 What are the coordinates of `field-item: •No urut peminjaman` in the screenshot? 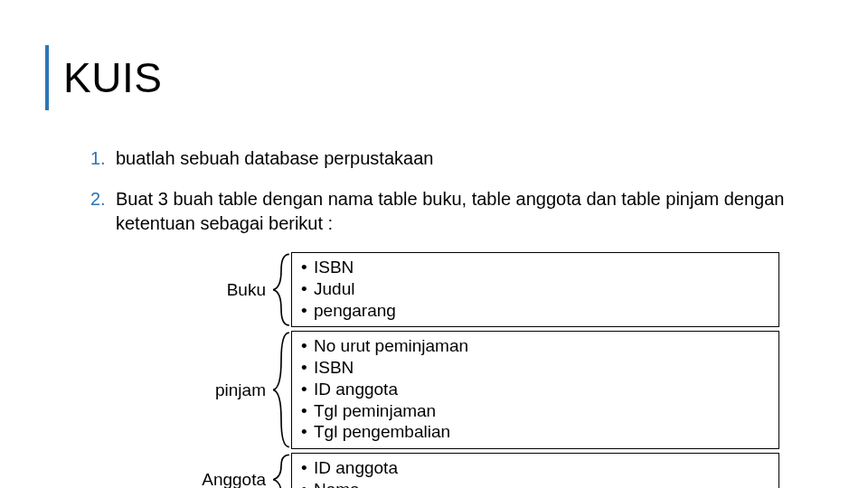 It's located at (535, 346).